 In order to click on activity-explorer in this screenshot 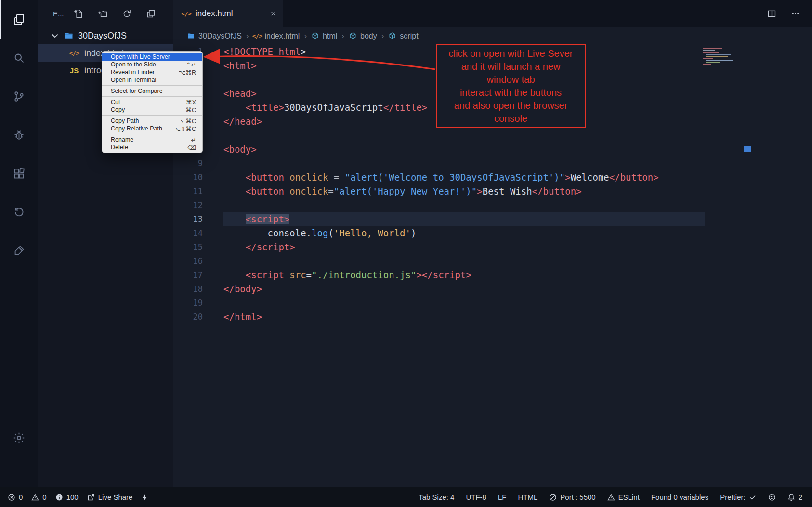, I will do `click(19, 19)`.